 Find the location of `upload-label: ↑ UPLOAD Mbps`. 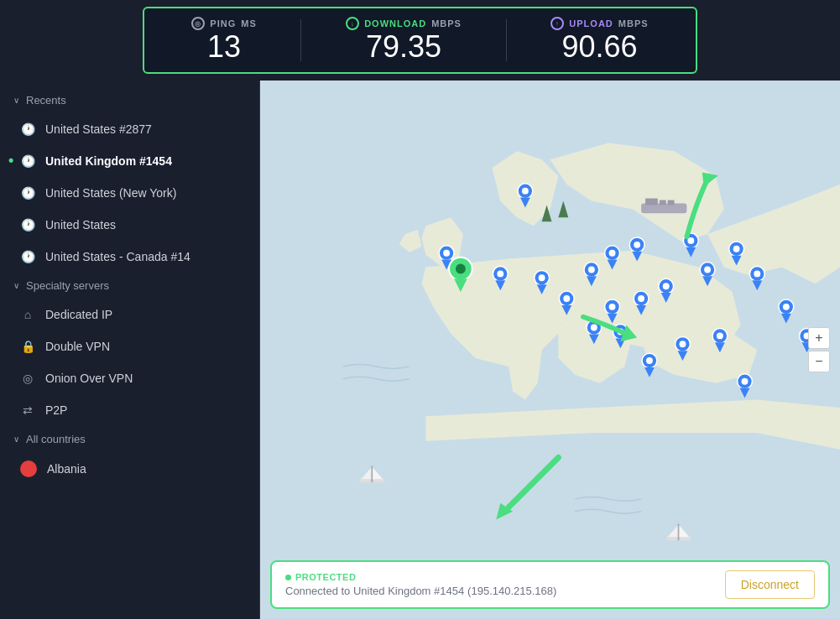

upload-label: ↑ UPLOAD Mbps is located at coordinates (599, 23).